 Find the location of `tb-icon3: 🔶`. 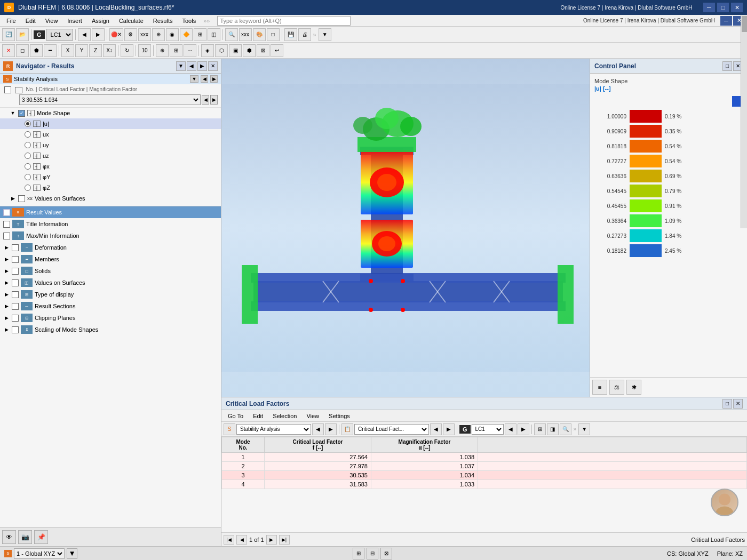

tb-icon3: 🔶 is located at coordinates (186, 35).